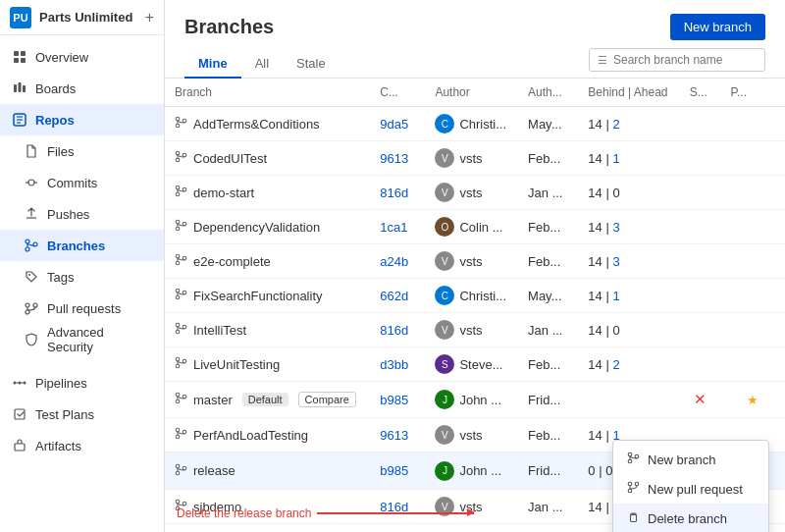  I want to click on branch-name-cell: release, so click(267, 471).